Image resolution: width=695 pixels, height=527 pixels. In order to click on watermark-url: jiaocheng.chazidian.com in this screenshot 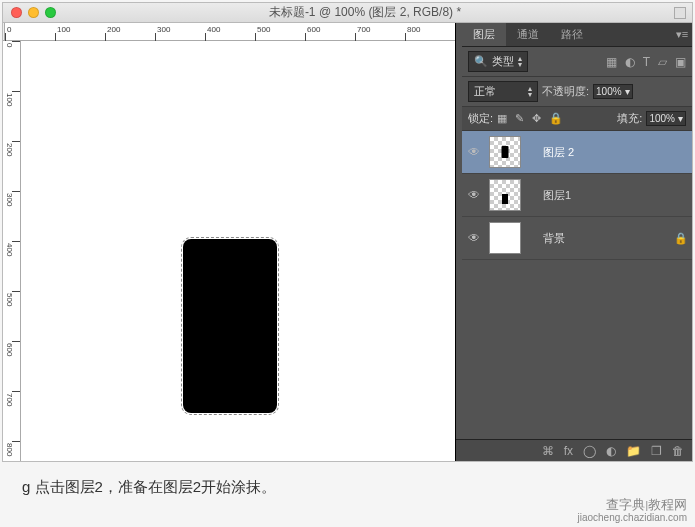, I will do `click(632, 518)`.